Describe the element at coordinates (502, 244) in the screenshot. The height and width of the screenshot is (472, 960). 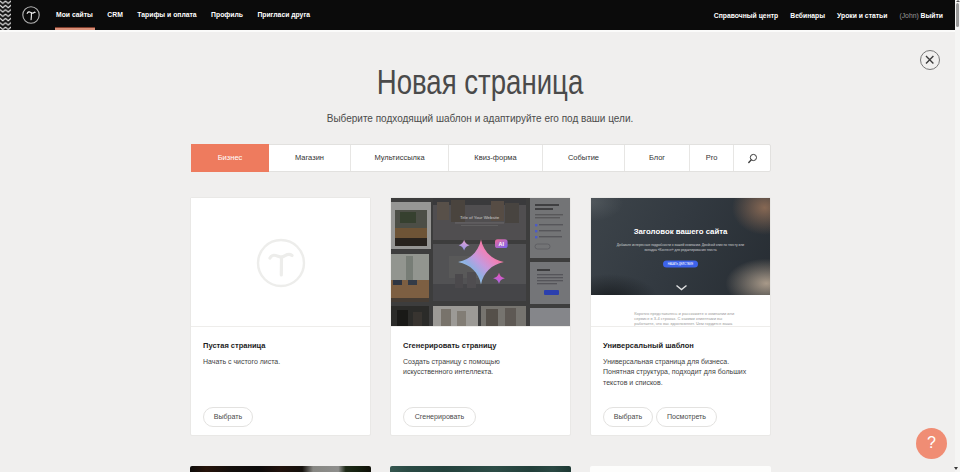
I see `svg-text: AI` at that location.